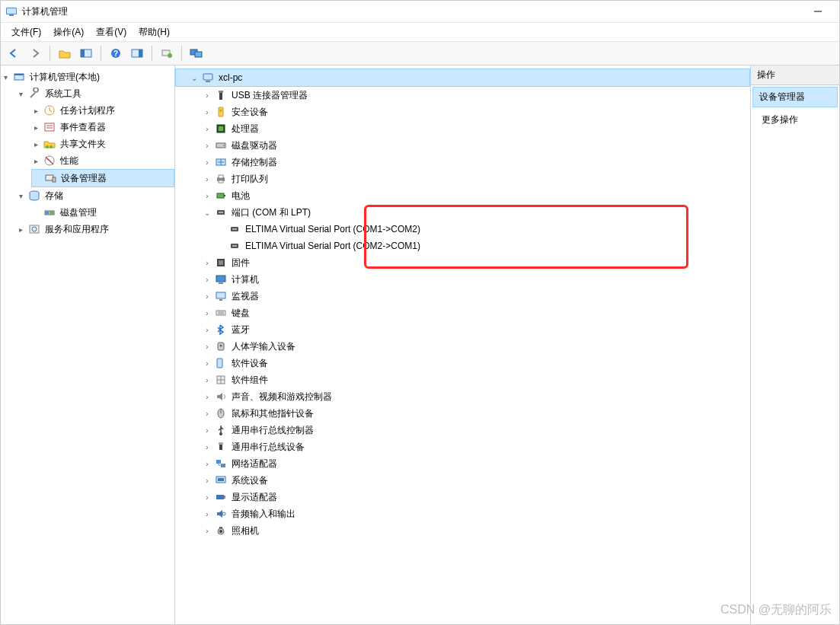 The image size is (840, 625). What do you see at coordinates (86, 53) in the screenshot?
I see `show-hide-tree-button` at bounding box center [86, 53].